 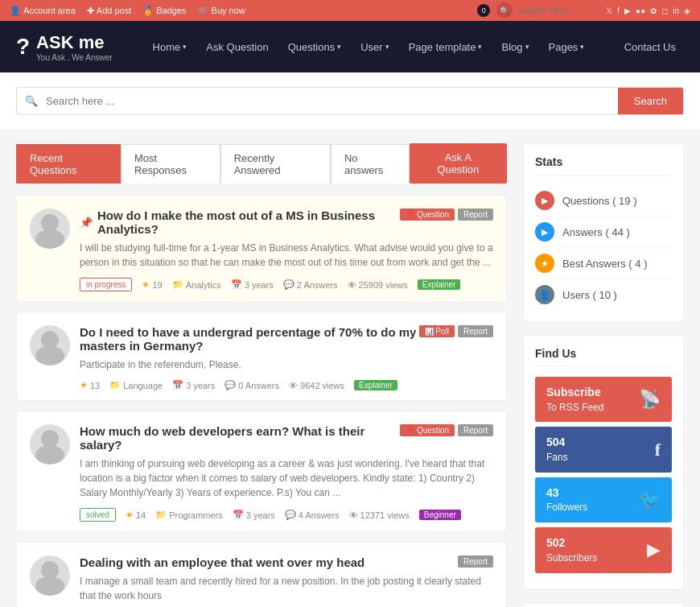 I want to click on question-header-3: How much do web developers earn? What is…, so click(x=286, y=438).